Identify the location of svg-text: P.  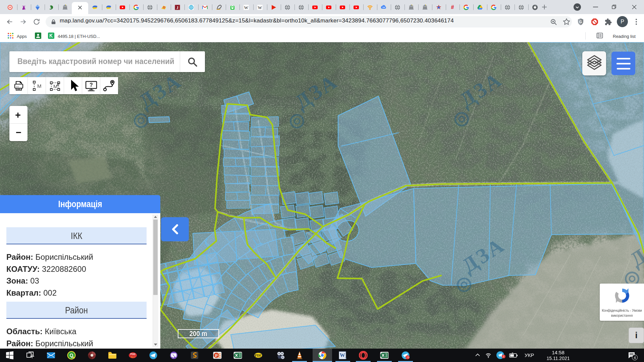
(216, 355).